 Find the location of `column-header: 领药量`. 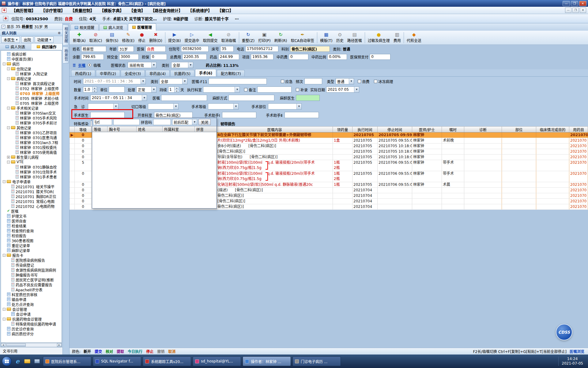

column-header: 领药量 is located at coordinates (343, 129).